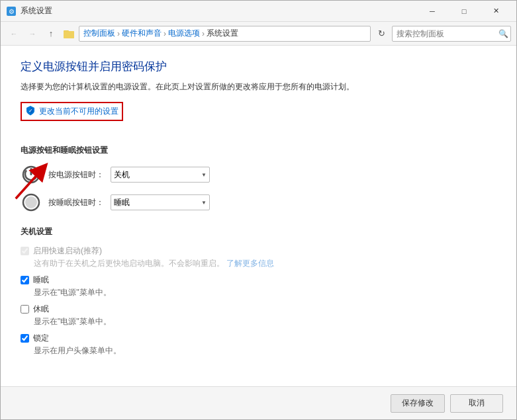 Image resolution: width=517 pixels, height=420 pixels. What do you see at coordinates (79, 111) in the screenshot?
I see `change-settings-label: 更改当前不可用的设置` at bounding box center [79, 111].